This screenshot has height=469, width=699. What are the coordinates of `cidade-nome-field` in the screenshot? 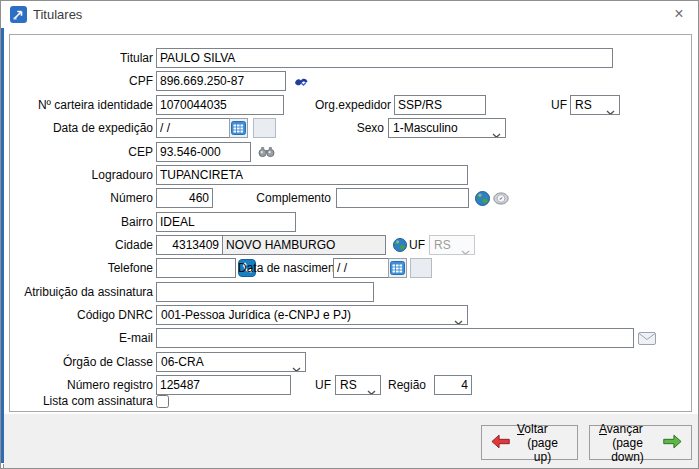 It's located at (304, 245).